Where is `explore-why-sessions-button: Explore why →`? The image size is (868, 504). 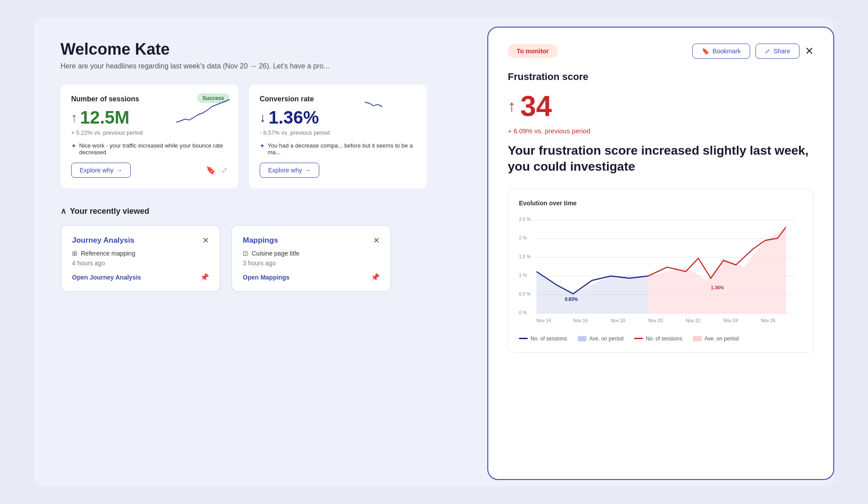
explore-why-sessions-button: Explore why → is located at coordinates (101, 170).